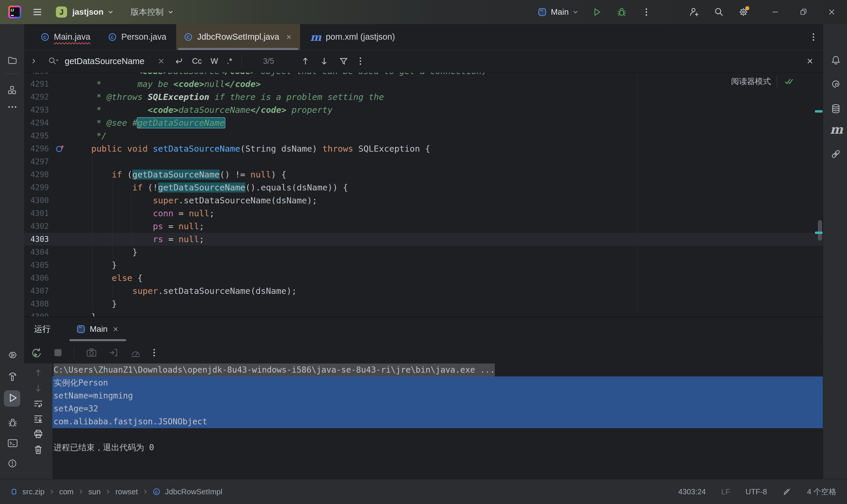 This screenshot has width=847, height=504. What do you see at coordinates (646, 12) in the screenshot?
I see `more-actions-kebab-icon` at bounding box center [646, 12].